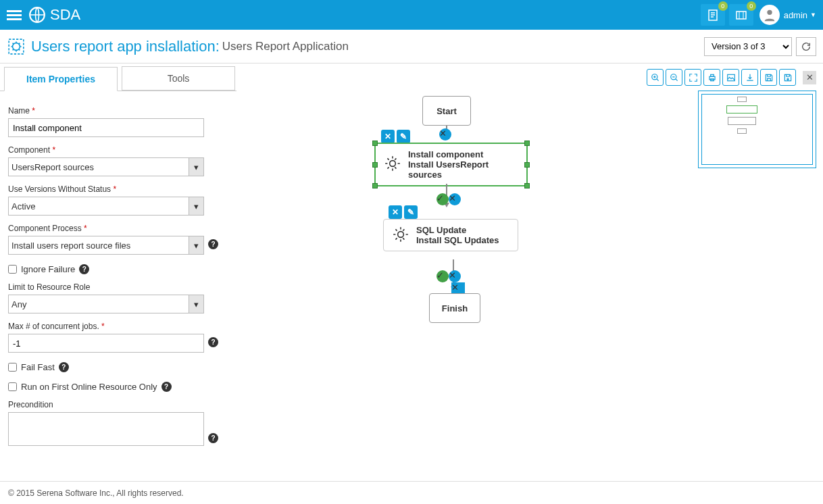 The height and width of the screenshot is (504, 823). Describe the element at coordinates (806, 47) in the screenshot. I see `reload-button` at that location.